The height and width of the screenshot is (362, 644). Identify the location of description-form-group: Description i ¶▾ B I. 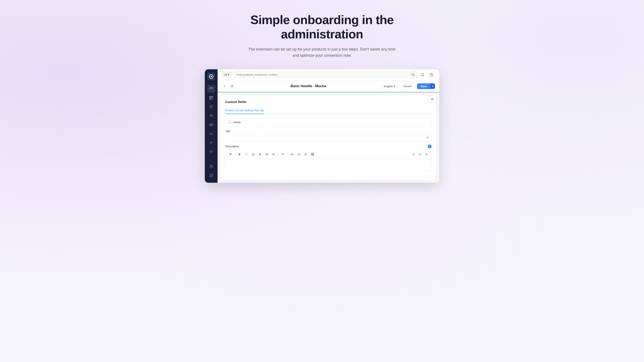
(328, 158).